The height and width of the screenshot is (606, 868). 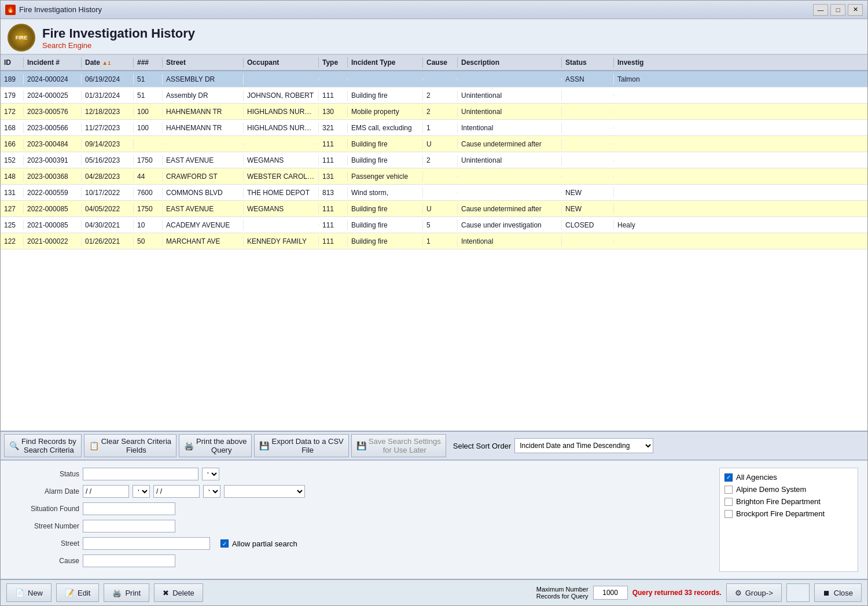 I want to click on find-icon: 🔍, so click(x=14, y=446).